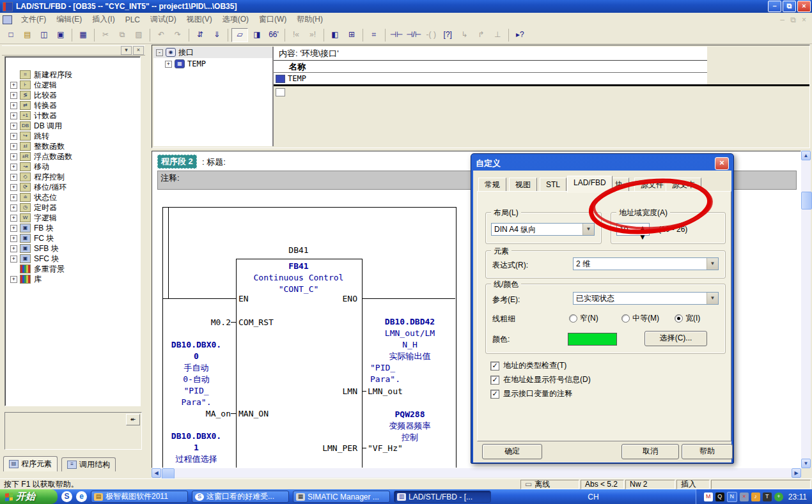  I want to click on variable-row-empty, so click(279, 92).